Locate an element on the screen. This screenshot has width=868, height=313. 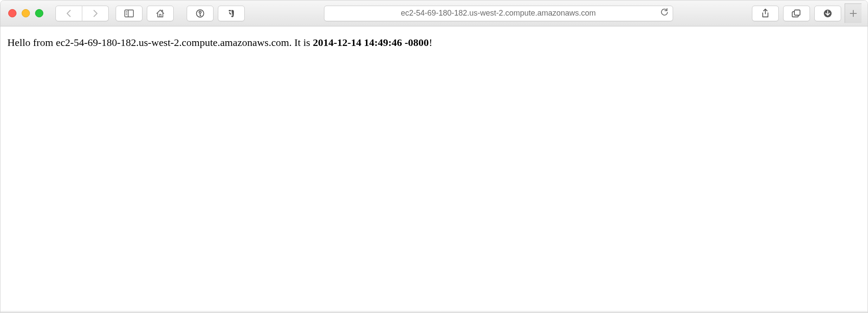
reload-button is located at coordinates (664, 13).